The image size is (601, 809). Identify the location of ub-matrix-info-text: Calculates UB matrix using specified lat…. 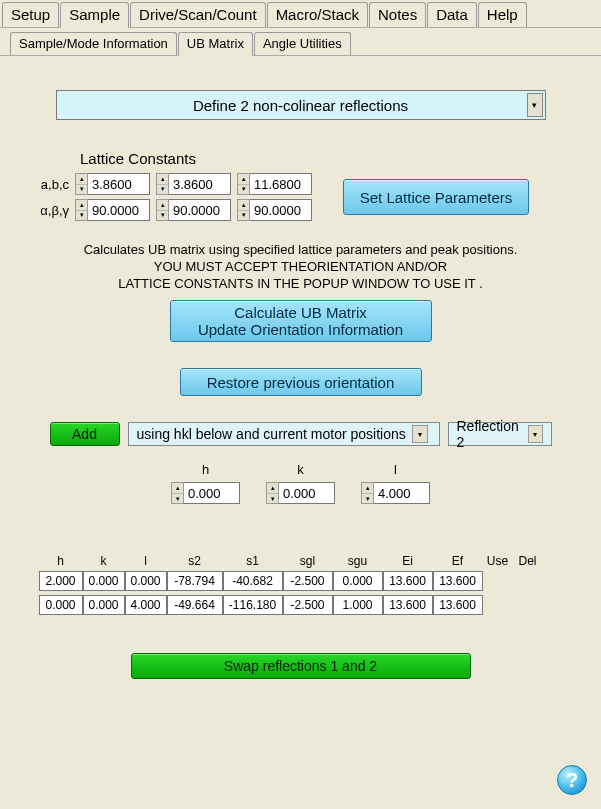
(300, 266).